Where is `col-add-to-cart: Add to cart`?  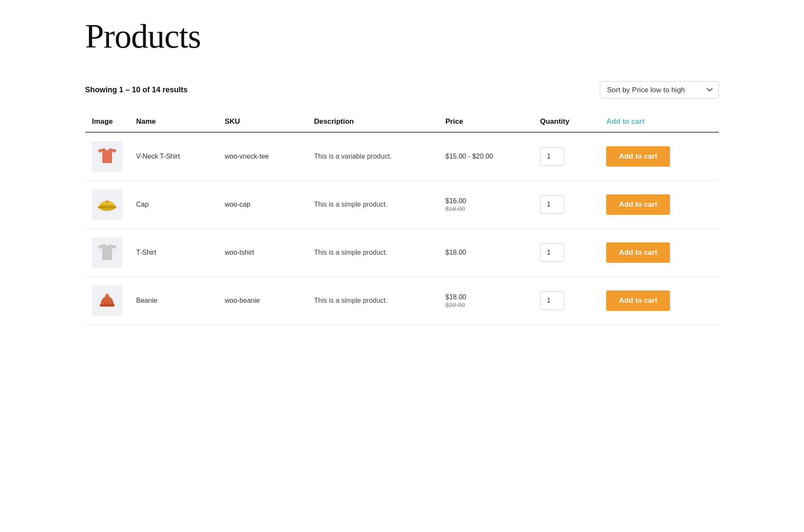 col-add-to-cart: Add to cart is located at coordinates (659, 122).